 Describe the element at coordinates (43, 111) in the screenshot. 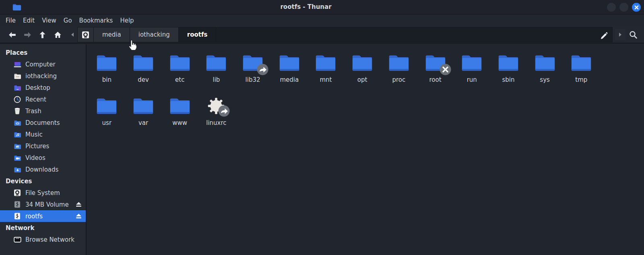

I see `sidebar-item-trash: Trash` at that location.